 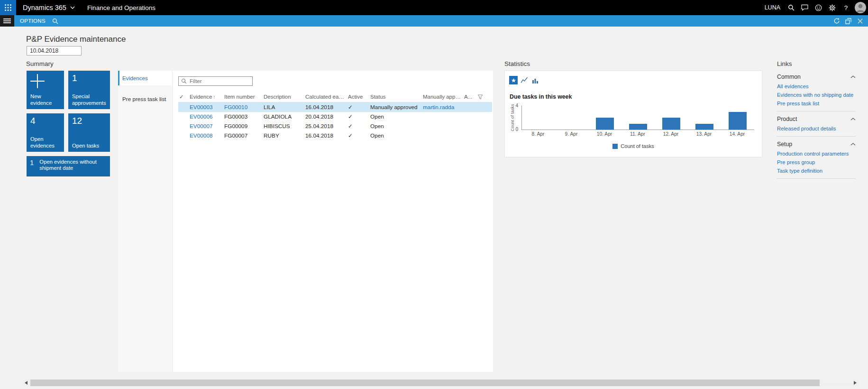 What do you see at coordinates (244, 107) in the screenshot?
I see `item-number-link: FG00010` at bounding box center [244, 107].